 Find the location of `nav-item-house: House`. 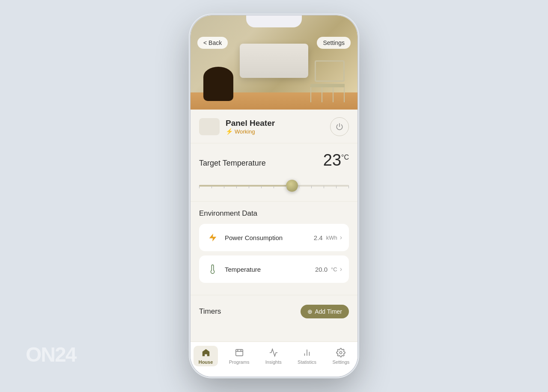

nav-item-house: House is located at coordinates (206, 356).